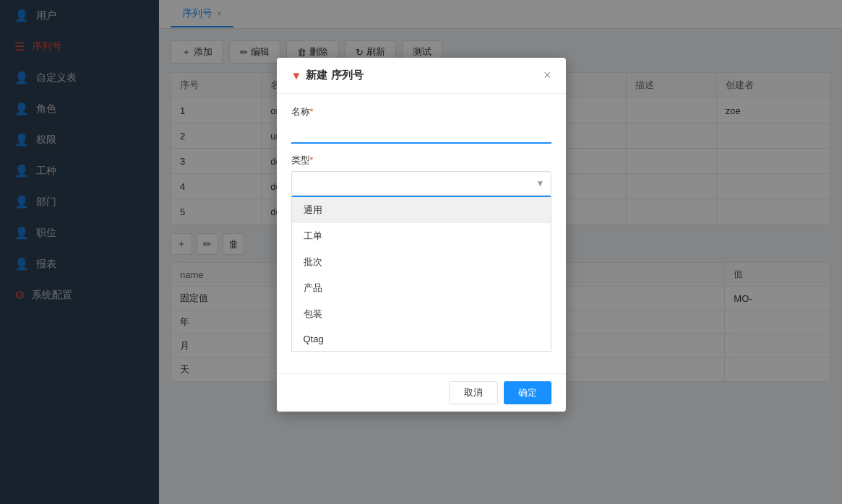  I want to click on name-input, so click(421, 133).